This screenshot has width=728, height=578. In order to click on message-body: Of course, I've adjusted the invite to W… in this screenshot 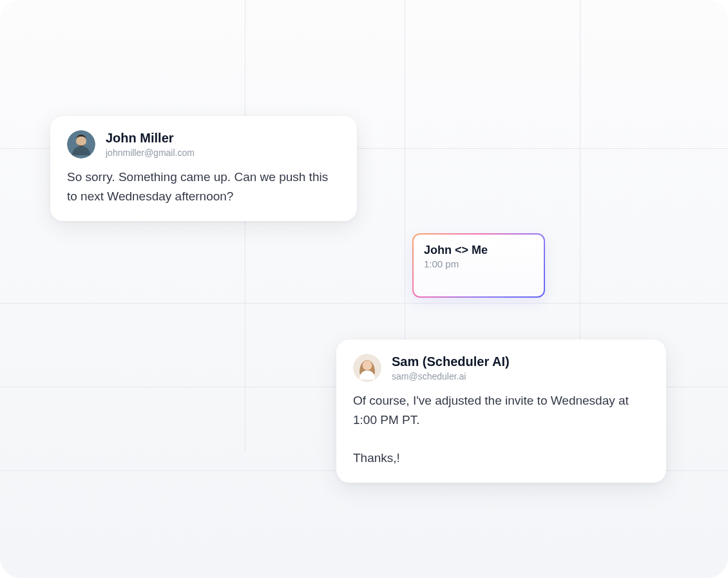, I will do `click(501, 429)`.